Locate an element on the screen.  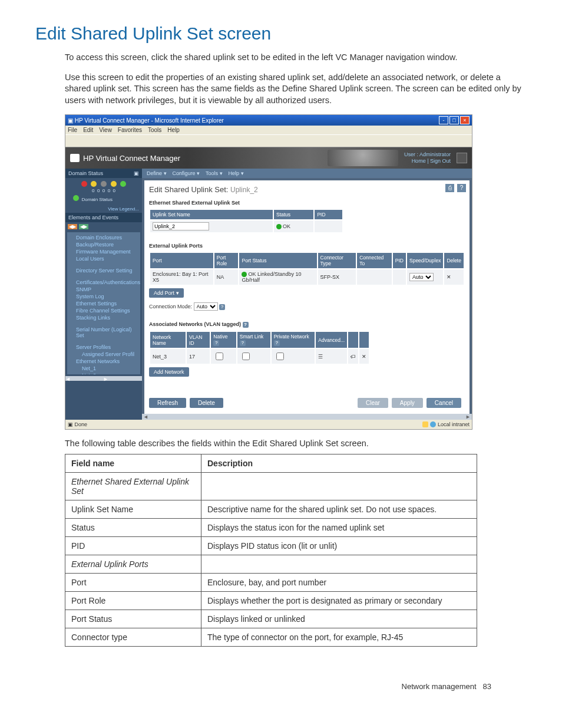
nav-local-users: Local Users is located at coordinates (104, 259).